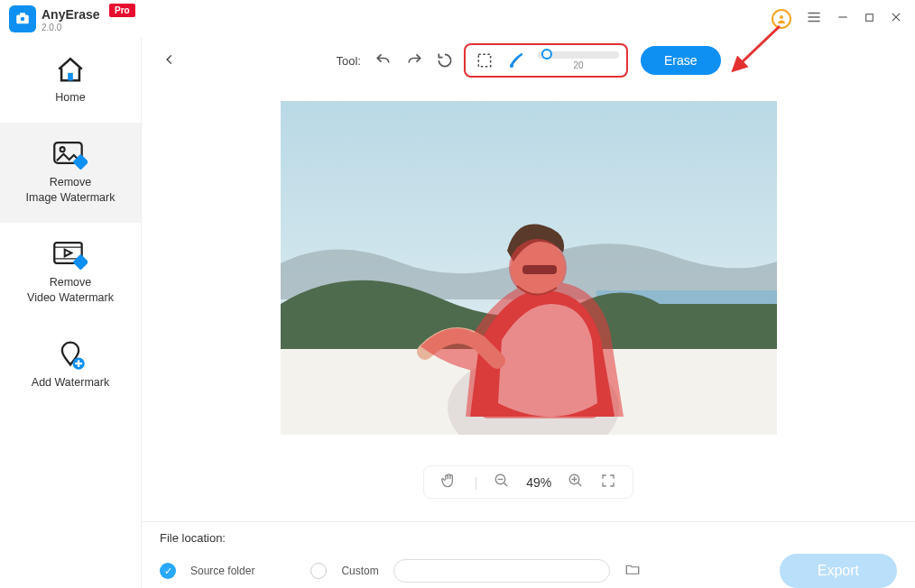  Describe the element at coordinates (896, 19) in the screenshot. I see `close-icon` at that location.